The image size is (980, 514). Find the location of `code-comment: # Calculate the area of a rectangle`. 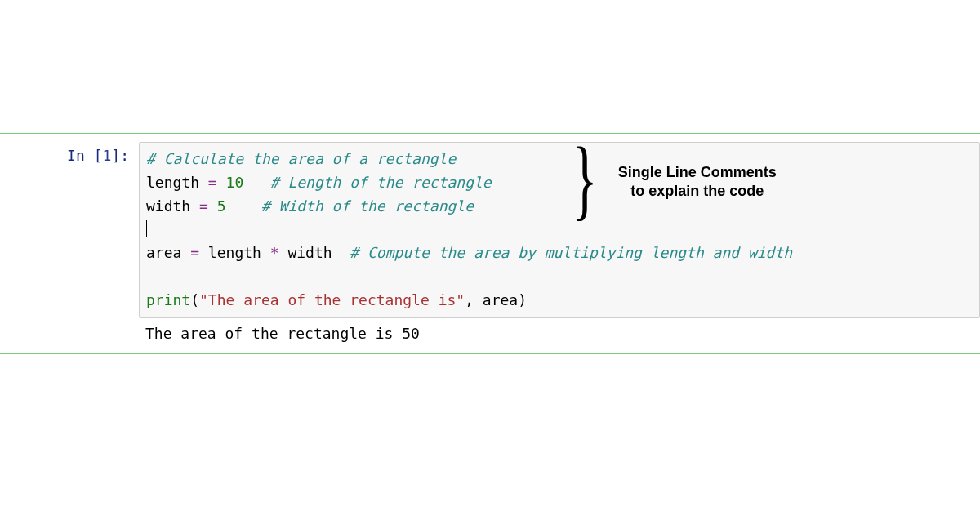

code-comment: # Calculate the area of a rectangle is located at coordinates (301, 158).